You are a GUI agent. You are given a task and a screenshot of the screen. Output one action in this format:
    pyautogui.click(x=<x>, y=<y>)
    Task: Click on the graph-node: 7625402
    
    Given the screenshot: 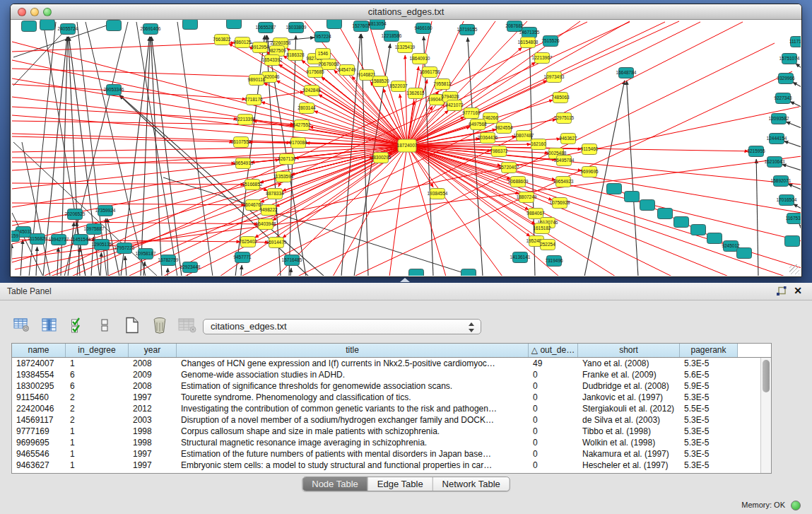 What is the action you would take?
    pyautogui.click(x=248, y=242)
    